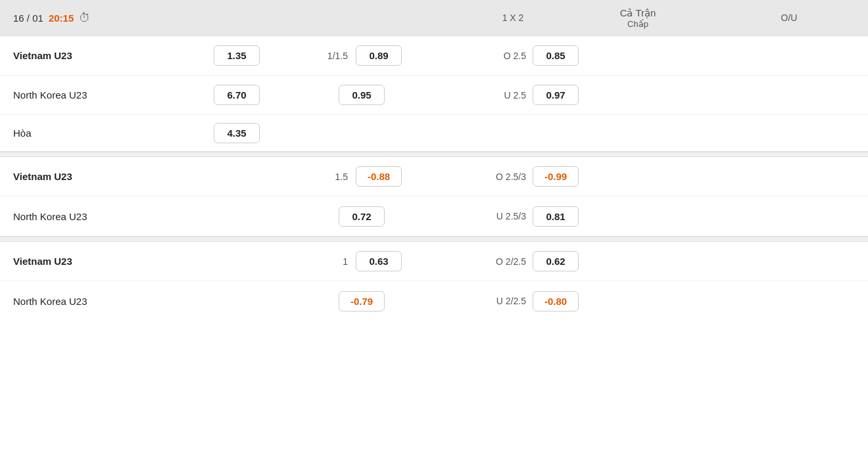 The image size is (868, 460). I want to click on chap-section: 0.95, so click(362, 95).